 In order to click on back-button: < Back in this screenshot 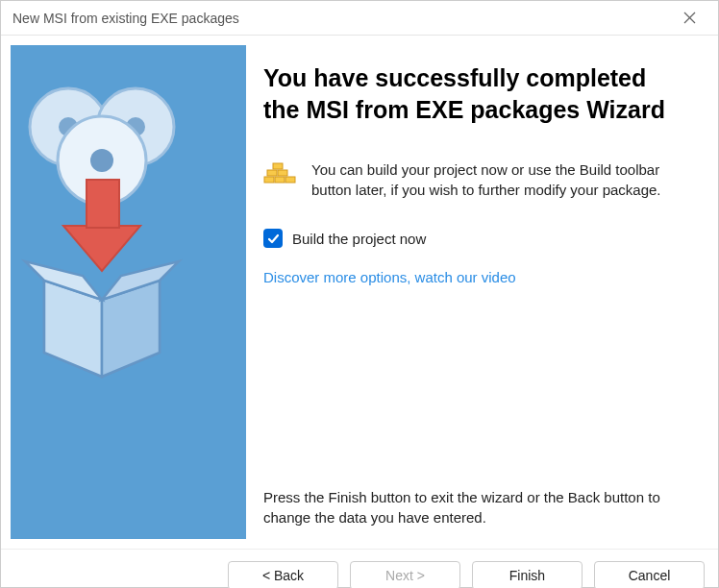, I will do `click(283, 575)`.